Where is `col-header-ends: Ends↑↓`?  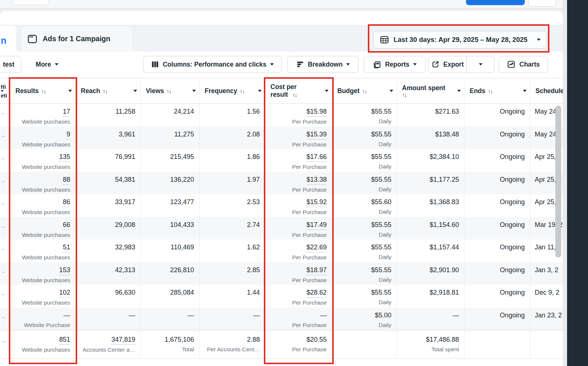 col-header-ends: Ends↑↓ is located at coordinates (498, 91).